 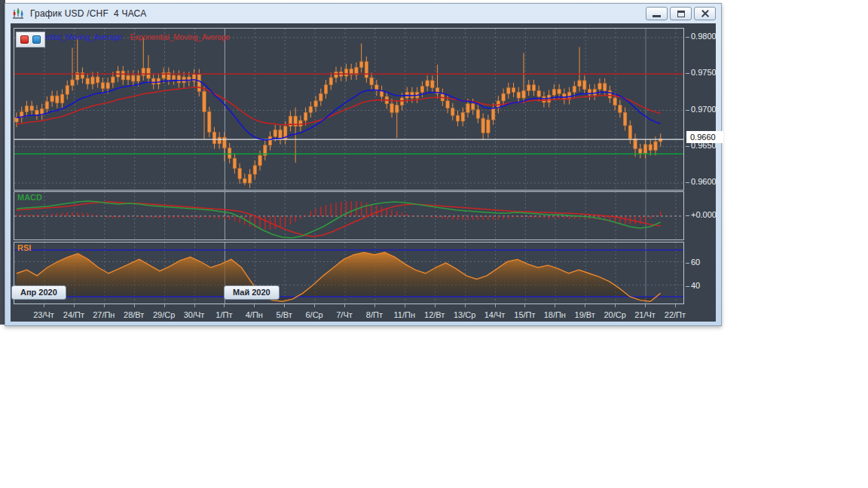 I want to click on close-button, so click(x=705, y=14).